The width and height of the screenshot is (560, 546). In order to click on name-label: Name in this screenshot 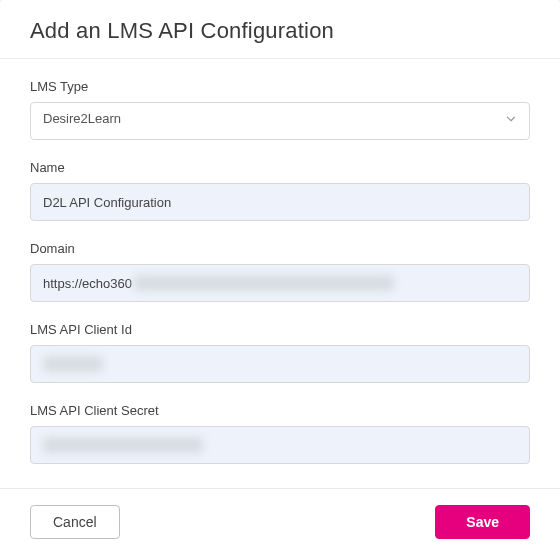, I will do `click(280, 168)`.